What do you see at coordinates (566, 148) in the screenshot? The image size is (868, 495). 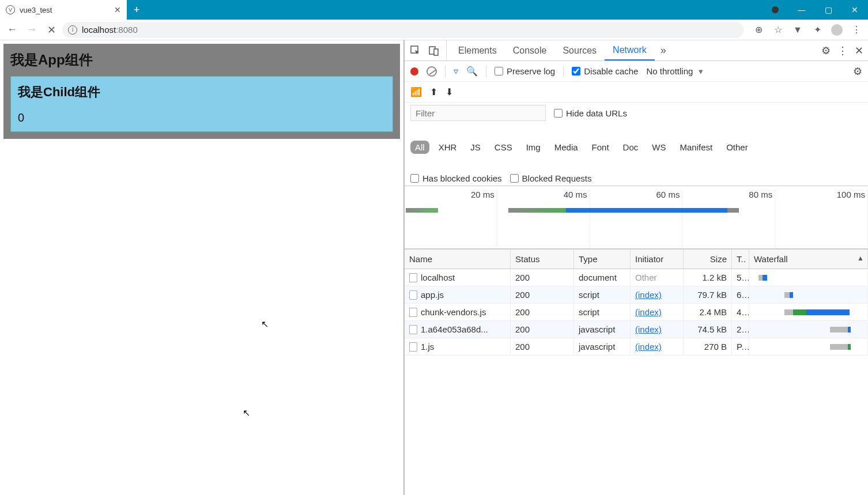 I see `filter-media: Media` at bounding box center [566, 148].